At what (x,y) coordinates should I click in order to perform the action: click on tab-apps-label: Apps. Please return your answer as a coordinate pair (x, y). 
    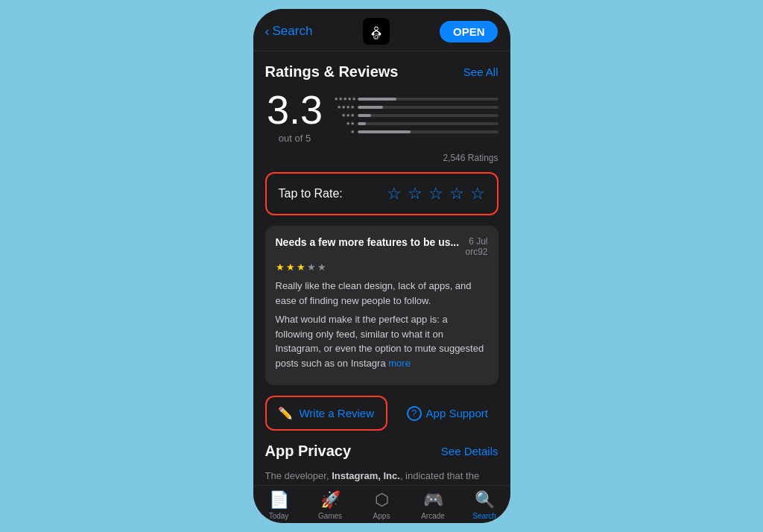
    Looking at the image, I should click on (382, 516).